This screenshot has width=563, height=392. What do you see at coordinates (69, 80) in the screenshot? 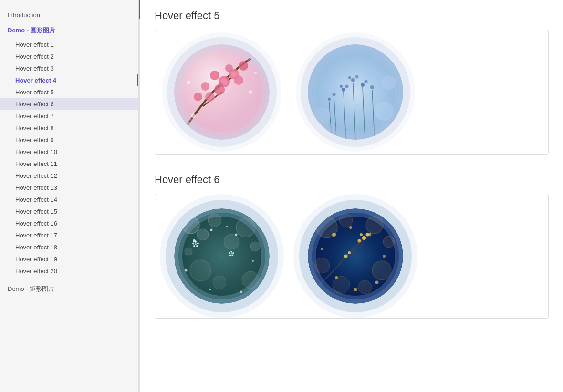
I see `sidebar-item-effect4: Hover effect 4` at bounding box center [69, 80].